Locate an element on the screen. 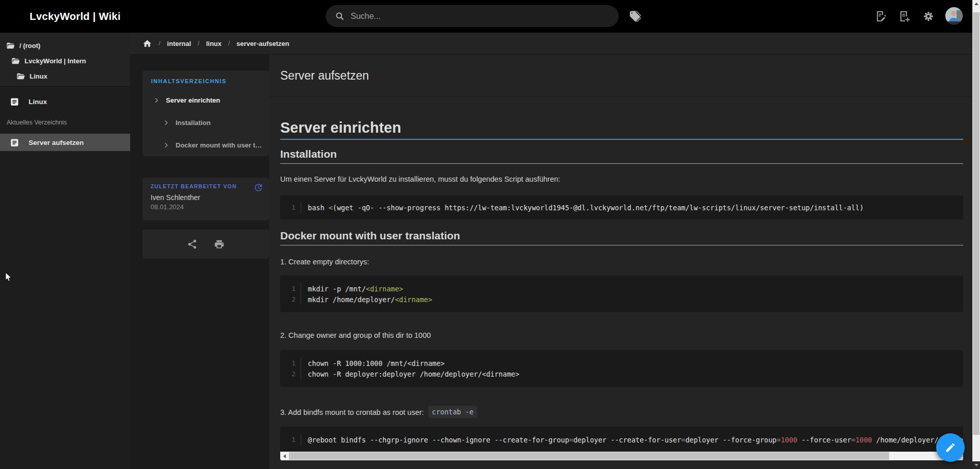 This screenshot has height=469, width=980. code-block-mkdir: 1mkdir -p /mnt/<dirname>2mkdir /home/dep… is located at coordinates (622, 294).